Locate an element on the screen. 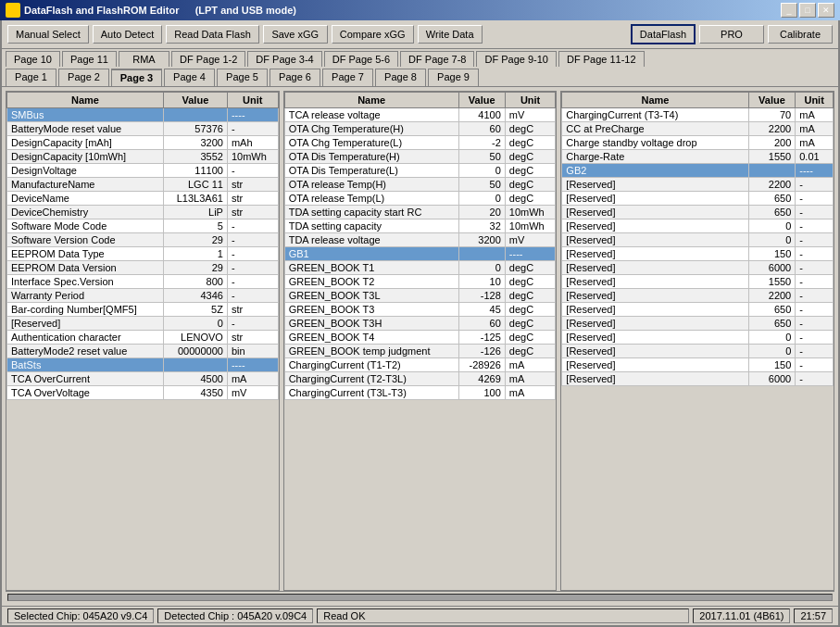 Image resolution: width=840 pixels, height=627 pixels. cell-value: 150 is located at coordinates (772, 254).